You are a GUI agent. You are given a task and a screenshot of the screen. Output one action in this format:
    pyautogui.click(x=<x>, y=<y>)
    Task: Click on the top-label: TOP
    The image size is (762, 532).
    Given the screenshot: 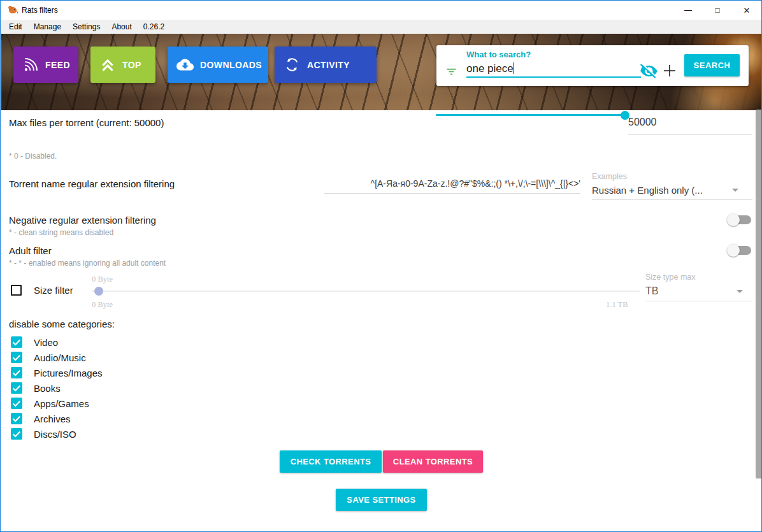 What is the action you would take?
    pyautogui.click(x=132, y=65)
    